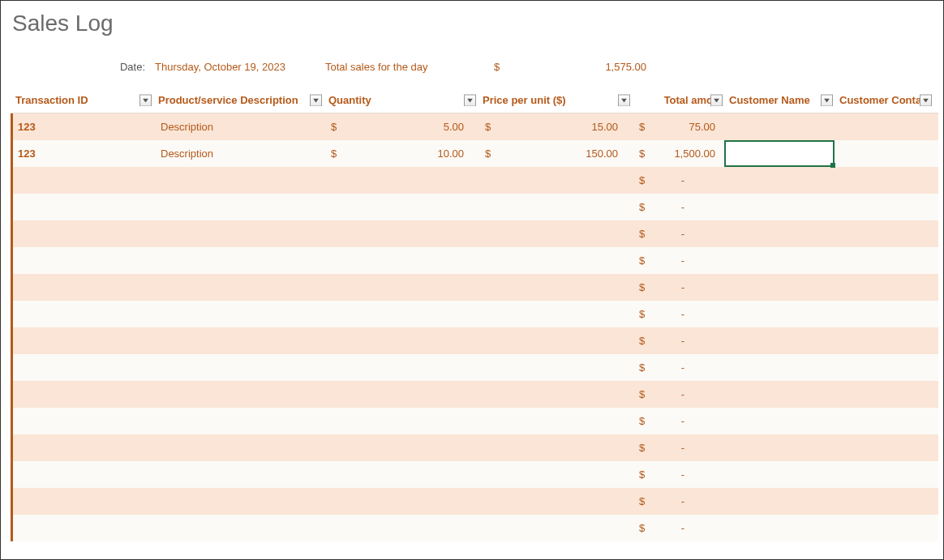  What do you see at coordinates (680, 154) in the screenshot?
I see `cell-amount: $1,500.00` at bounding box center [680, 154].